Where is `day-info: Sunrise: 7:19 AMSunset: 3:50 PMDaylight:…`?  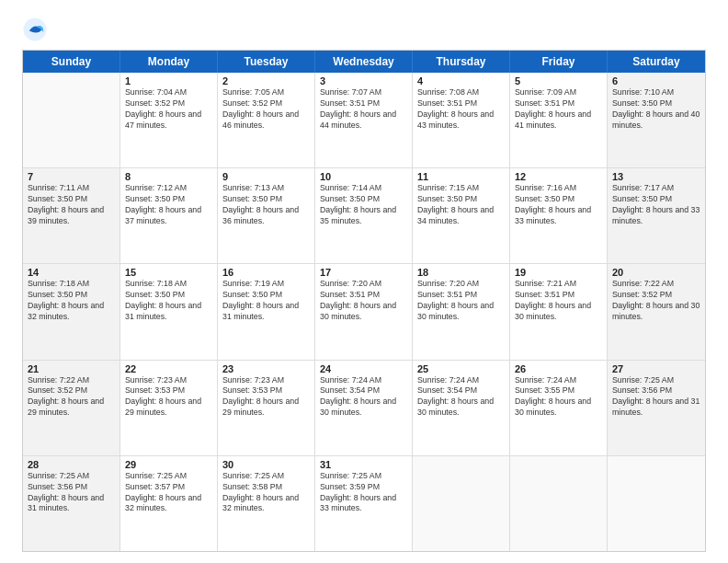 day-info: Sunrise: 7:19 AMSunset: 3:50 PMDaylight:… is located at coordinates (267, 301).